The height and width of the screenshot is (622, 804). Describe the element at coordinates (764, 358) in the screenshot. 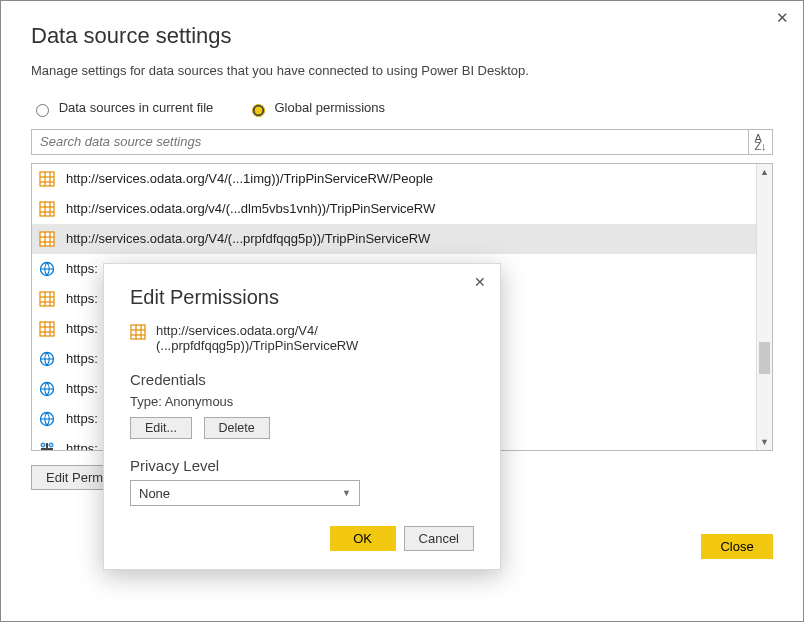

I see `scroll-thumb` at that location.